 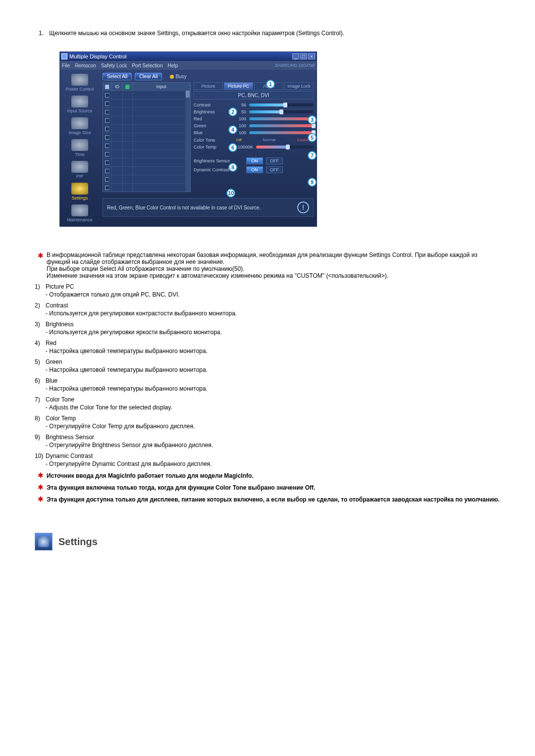 I want to click on dynamic-contrast-off: OFF, so click(x=274, y=170).